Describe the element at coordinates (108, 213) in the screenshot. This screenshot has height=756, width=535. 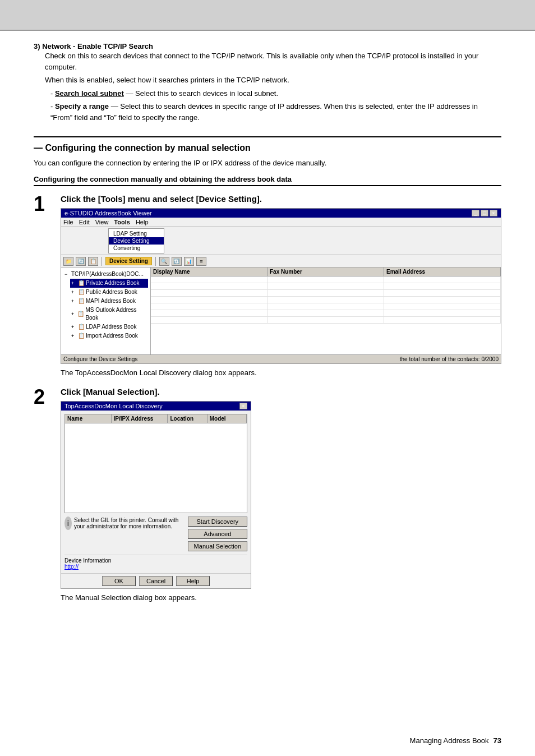
I see `window-title-1: e-STUDIO AddressBook Viewer` at that location.